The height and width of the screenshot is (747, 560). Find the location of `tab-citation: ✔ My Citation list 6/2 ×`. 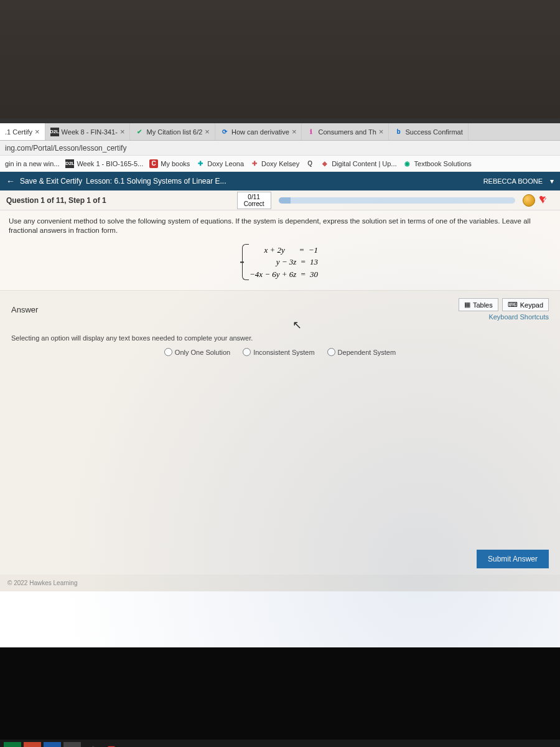

tab-citation: ✔ My Citation list 6/2 × is located at coordinates (172, 132).